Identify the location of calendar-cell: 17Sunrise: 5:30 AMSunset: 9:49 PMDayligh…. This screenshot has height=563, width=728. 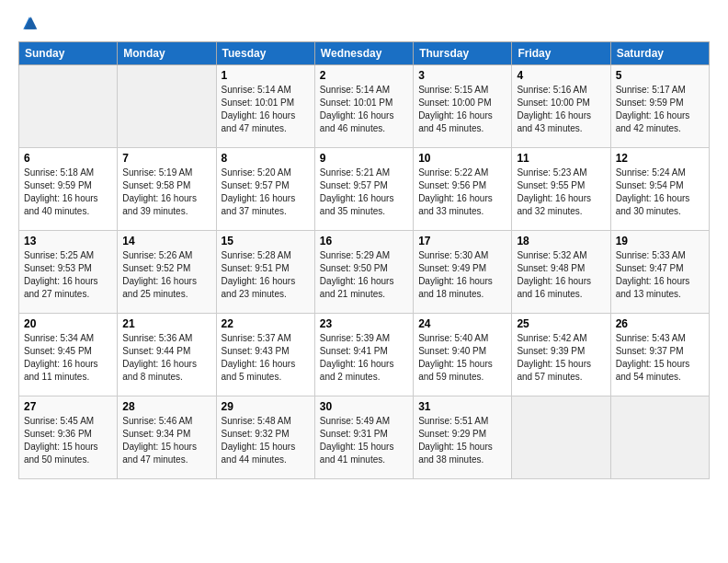
(463, 272).